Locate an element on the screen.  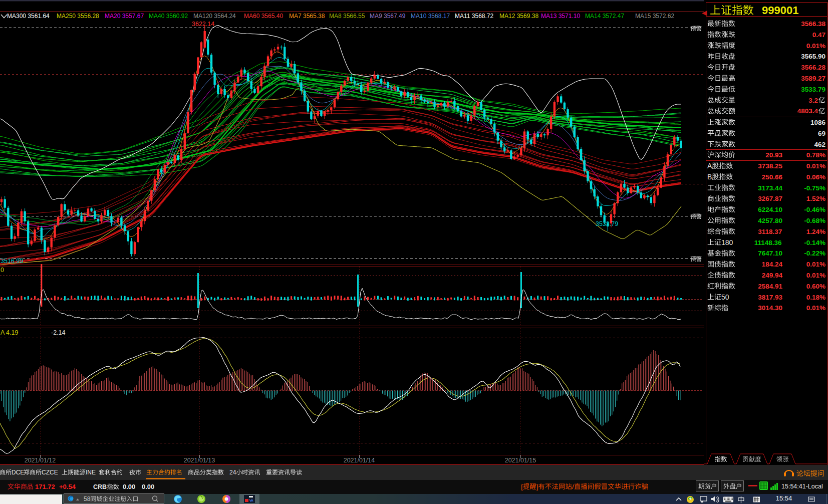
svg-text: MA8 3566.55 is located at coordinates (347, 16).